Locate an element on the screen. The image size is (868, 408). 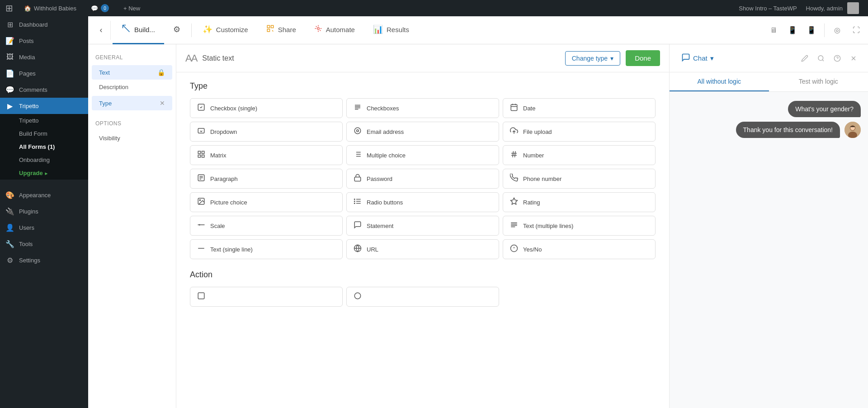
sidebar-item-pages: 📄 Pages is located at coordinates (44, 73).